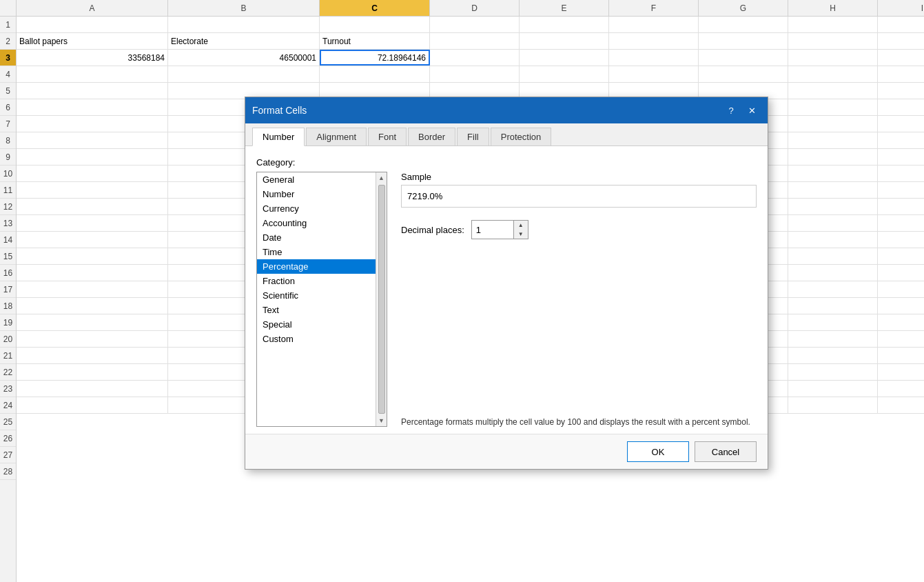 The width and height of the screenshot is (924, 582). Describe the element at coordinates (375, 74) in the screenshot. I see `cell-c4` at that location.